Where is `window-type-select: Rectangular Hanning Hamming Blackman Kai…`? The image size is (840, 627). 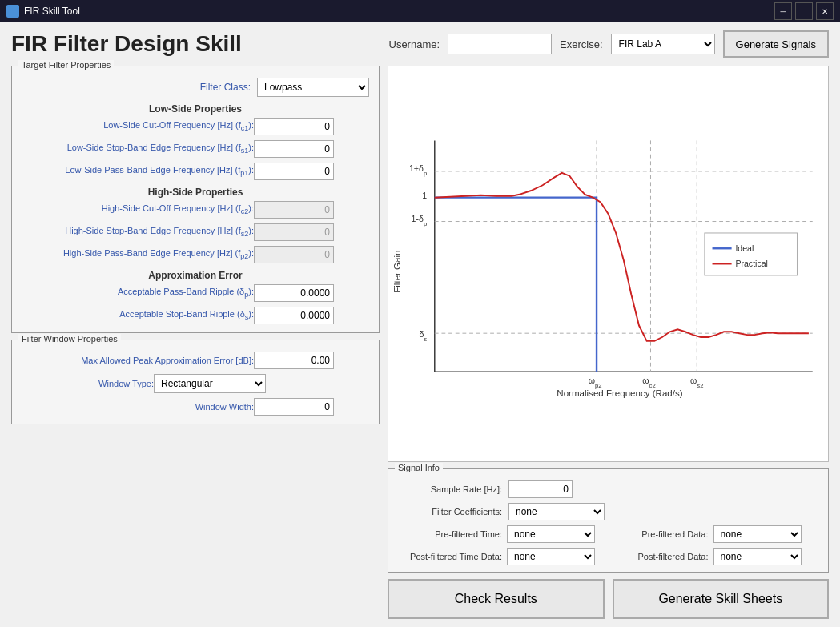
window-type-select: Rectangular Hanning Hamming Blackman Kai… is located at coordinates (210, 384).